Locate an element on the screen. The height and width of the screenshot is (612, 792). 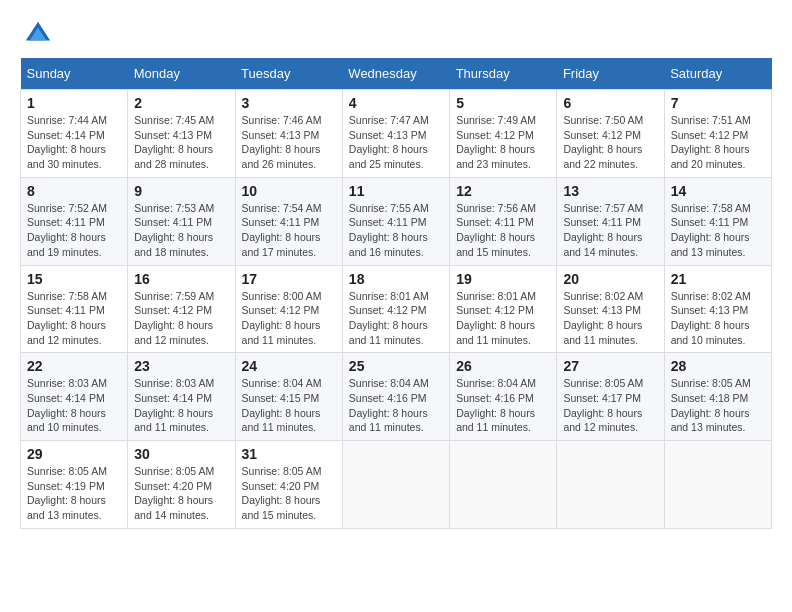
calendar-cell: 20 Sunrise: 8:02 AM Sunset: 4:13 PM Dayl… is located at coordinates (610, 309).